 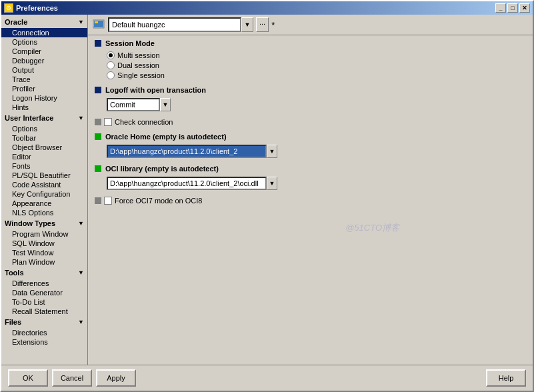 What do you see at coordinates (111, 55) in the screenshot?
I see `radio-multi-input` at bounding box center [111, 55].